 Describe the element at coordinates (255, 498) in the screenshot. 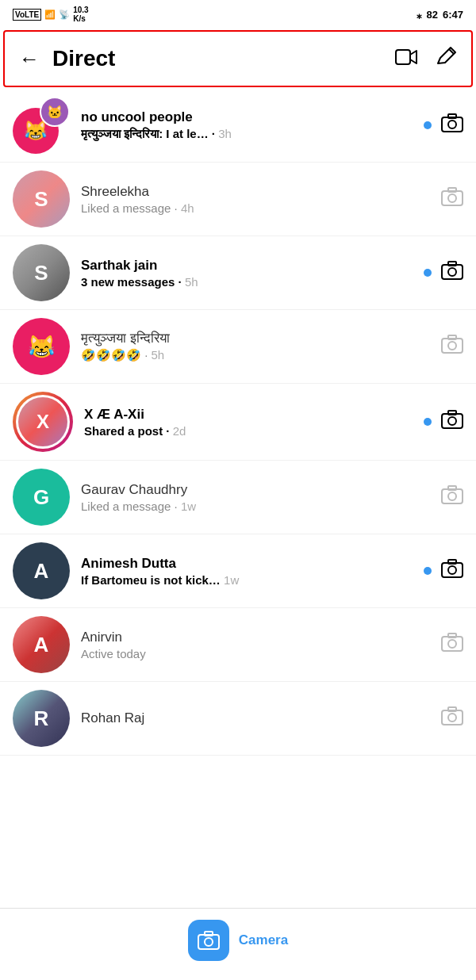

I see `conv-info: Gaurav Chaudhry Liked a message · 1w` at that location.